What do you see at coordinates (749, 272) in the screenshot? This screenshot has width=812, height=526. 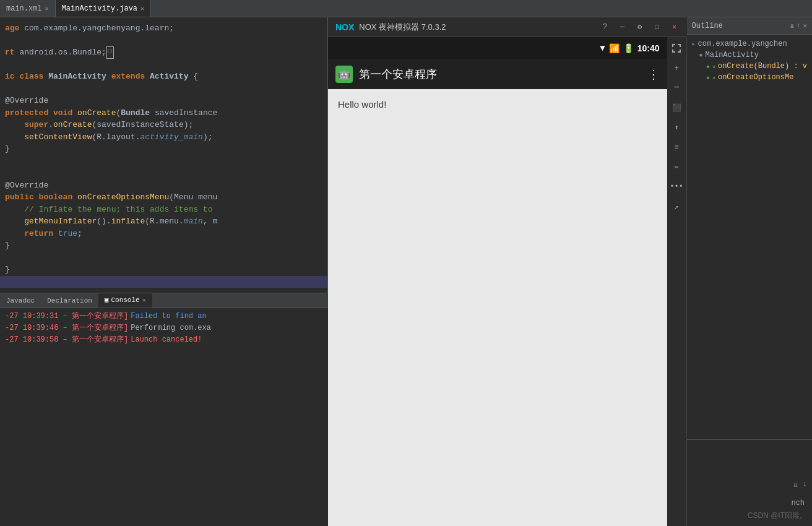 I see `right-panel: Outline ⇊ ↕ ✕ ▸ com.example.yangchen ● M…` at bounding box center [749, 272].